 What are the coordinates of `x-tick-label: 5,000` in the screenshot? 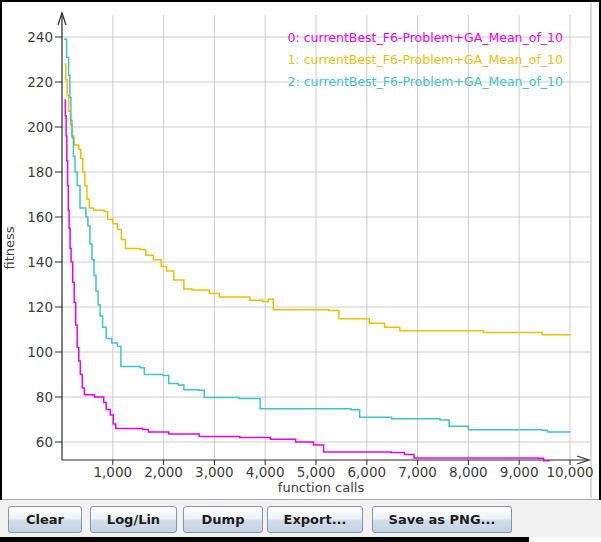 It's located at (316, 472).